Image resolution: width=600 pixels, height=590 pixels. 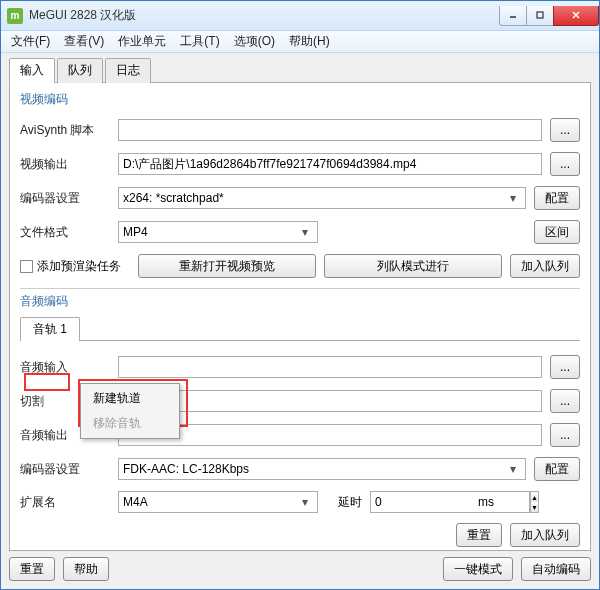 What do you see at coordinates (50, 329) in the screenshot?
I see `audio-track-tab-1: 音轨 1` at bounding box center [50, 329].